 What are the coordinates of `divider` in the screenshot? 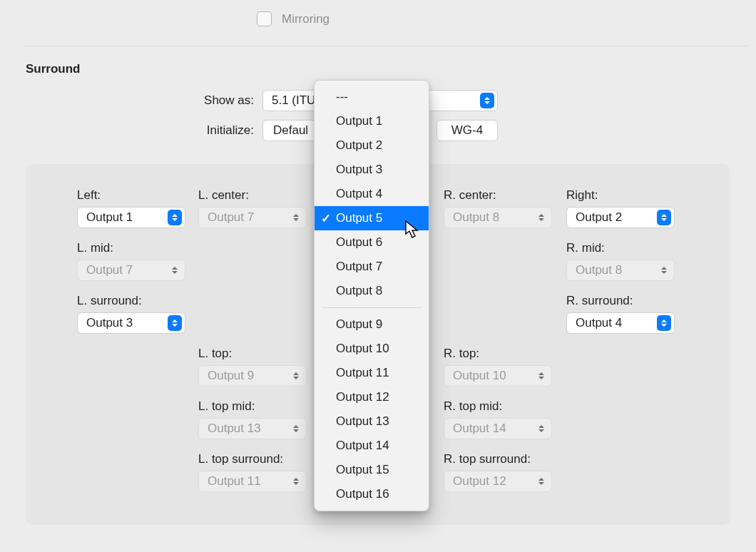 It's located at (387, 46).